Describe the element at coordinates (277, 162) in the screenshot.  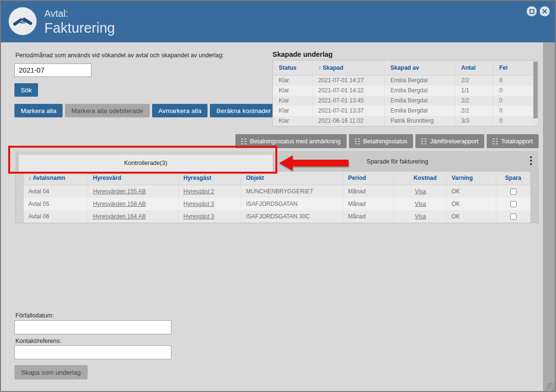
I see `tab-strip: Kontrollerade(3) Sparade för fakturering` at that location.